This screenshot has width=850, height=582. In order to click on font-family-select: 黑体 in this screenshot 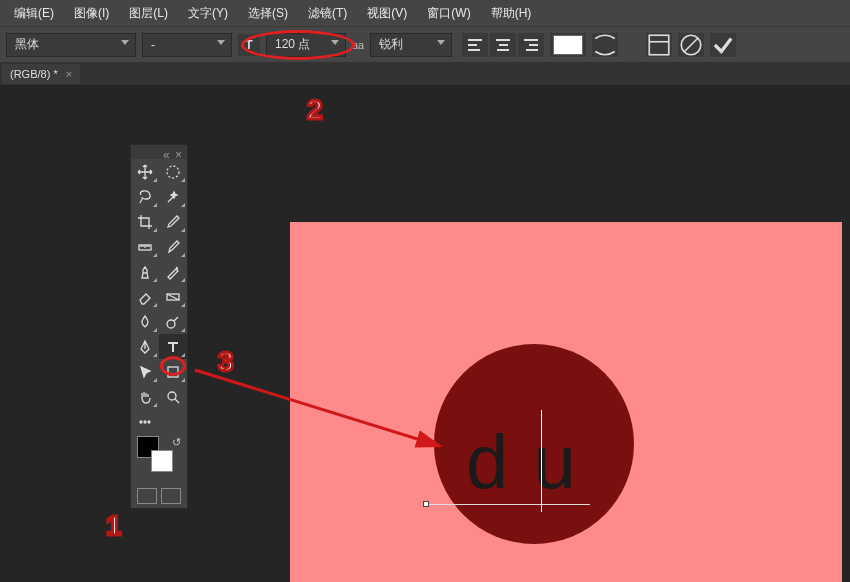, I will do `click(71, 45)`.